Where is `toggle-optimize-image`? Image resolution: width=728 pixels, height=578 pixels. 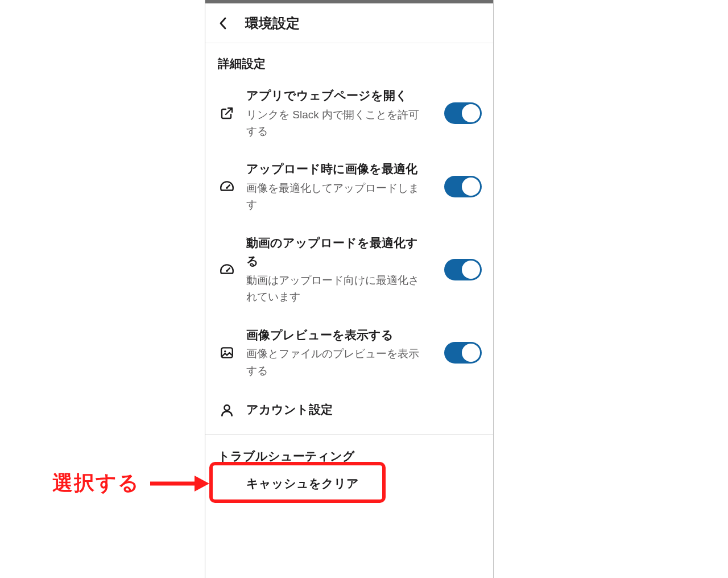 toggle-optimize-image is located at coordinates (463, 187).